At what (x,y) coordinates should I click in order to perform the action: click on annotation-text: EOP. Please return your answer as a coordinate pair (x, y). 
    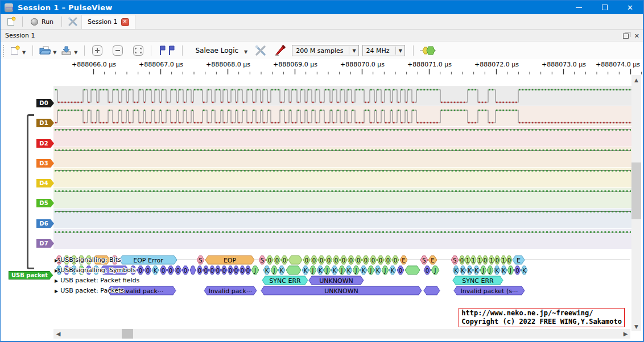
    Looking at the image, I should click on (230, 260).